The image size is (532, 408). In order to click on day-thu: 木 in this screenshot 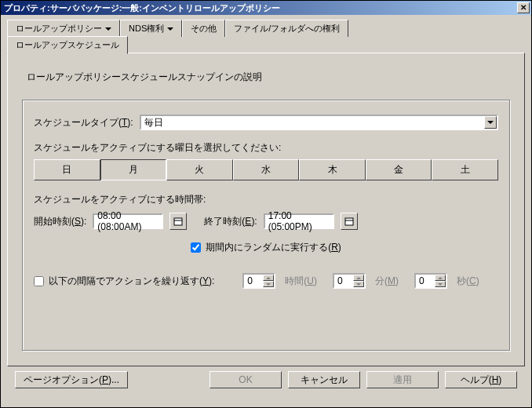, I will do `click(333, 169)`.